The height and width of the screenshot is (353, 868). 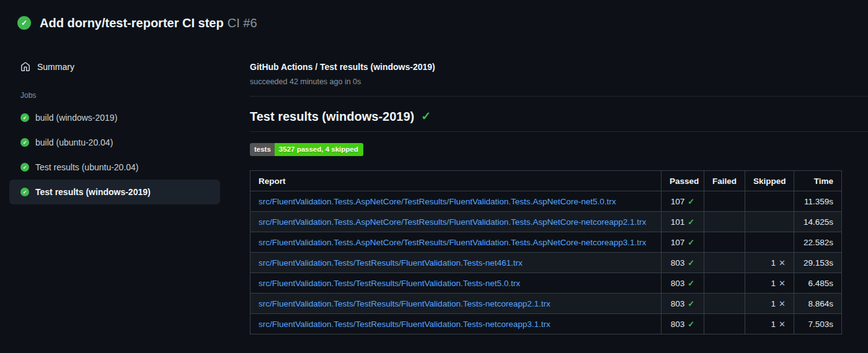 What do you see at coordinates (678, 222) in the screenshot?
I see `passed-count: 101` at bounding box center [678, 222].